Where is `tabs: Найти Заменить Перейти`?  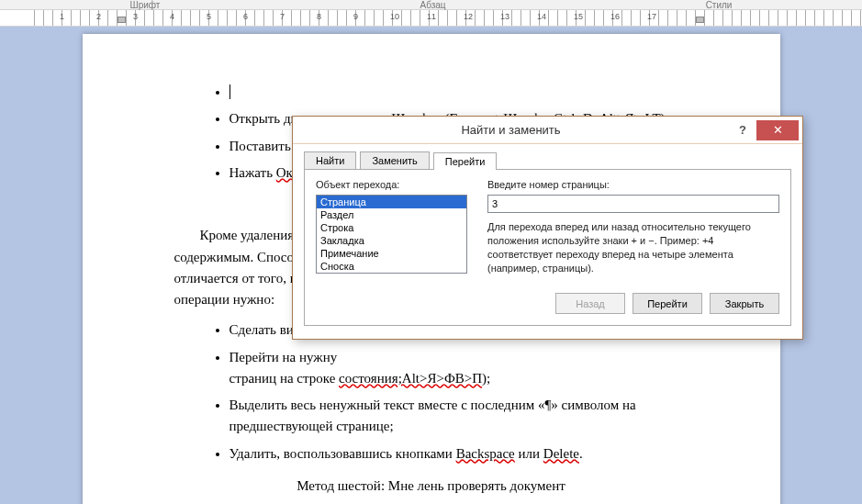
tabs: Найти Заменить Перейти is located at coordinates (547, 160).